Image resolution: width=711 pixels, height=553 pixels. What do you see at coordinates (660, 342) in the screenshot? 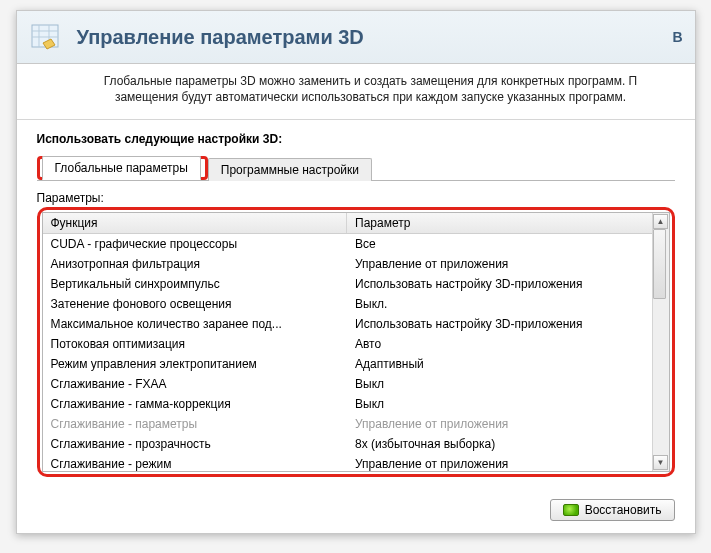
I see `scroll-track` at bounding box center [660, 342].